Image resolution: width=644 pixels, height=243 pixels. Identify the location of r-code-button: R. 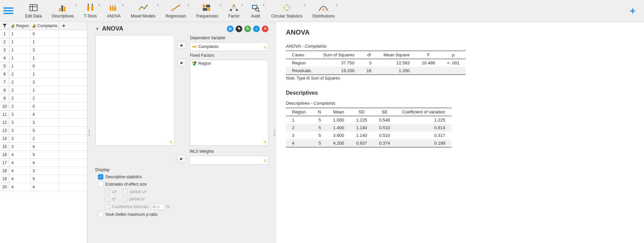
(230, 29).